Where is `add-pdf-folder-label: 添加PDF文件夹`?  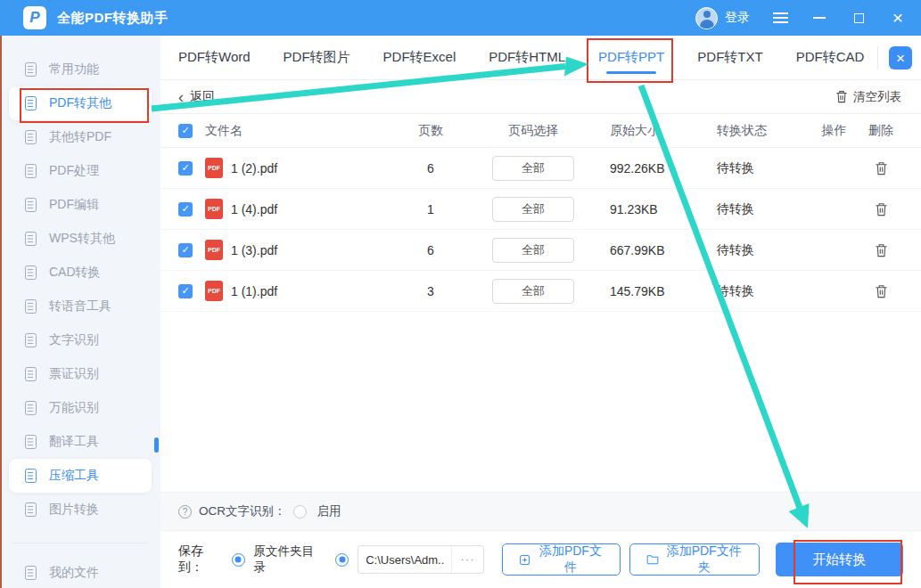 add-pdf-folder-label: 添加PDF文件夹 is located at coordinates (704, 559).